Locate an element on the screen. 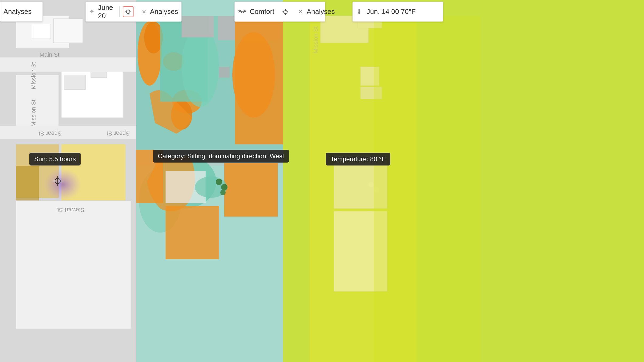 The width and height of the screenshot is (644, 362). comfort-wave-icon is located at coordinates (242, 11).